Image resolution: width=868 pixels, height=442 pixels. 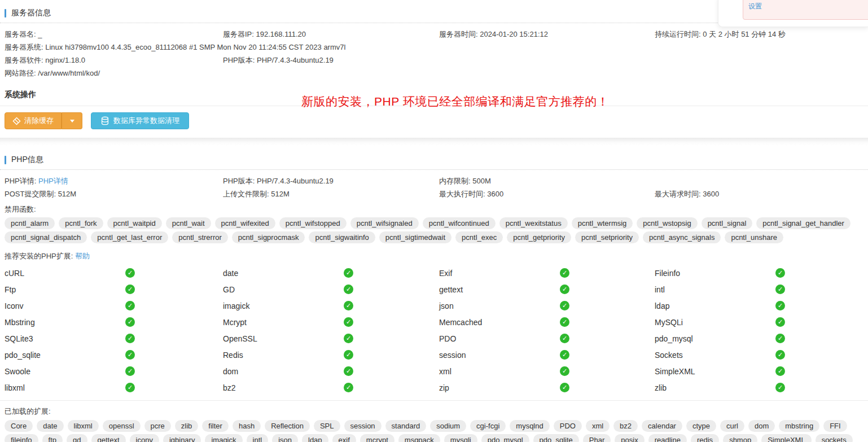 I want to click on extension-tag: mysqlnd, so click(x=529, y=426).